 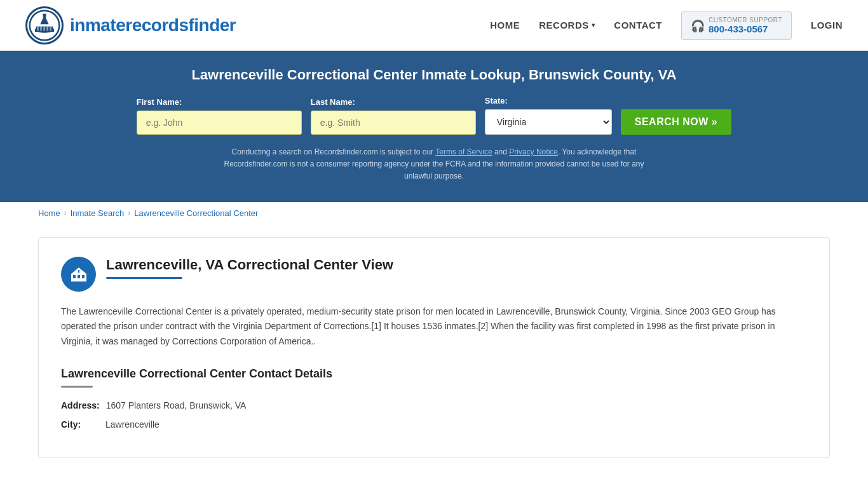 I want to click on facility-description: The Lawrenceville Correctional Center is…, so click(x=434, y=327).